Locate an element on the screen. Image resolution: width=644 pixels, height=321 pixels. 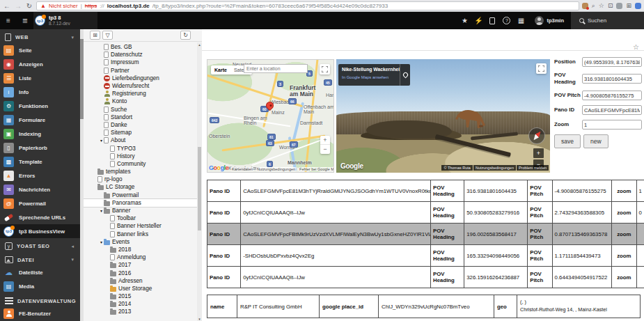
share-extension-icon: ⊞ is located at coordinates (629, 6).